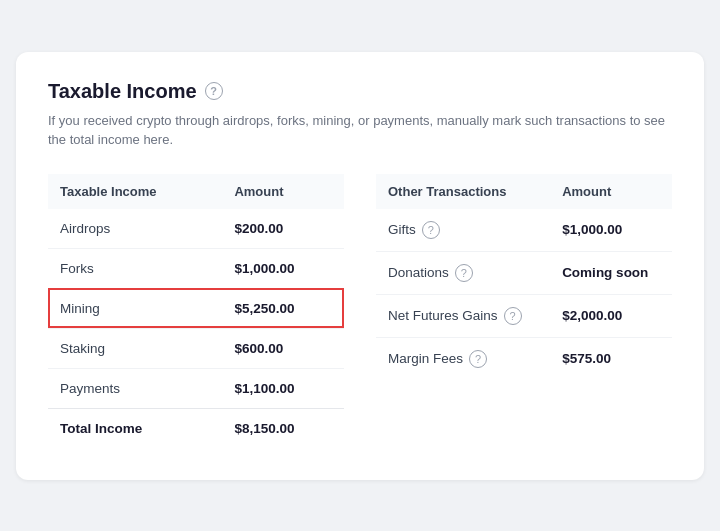  What do you see at coordinates (135, 229) in the screenshot?
I see `row-label: Airdrops` at bounding box center [135, 229].